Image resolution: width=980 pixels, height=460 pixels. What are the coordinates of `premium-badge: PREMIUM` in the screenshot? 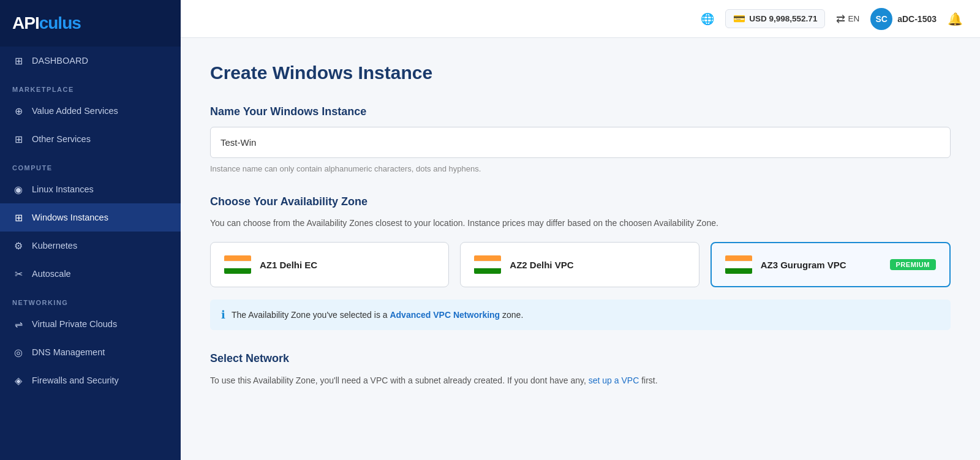 It's located at (913, 265).